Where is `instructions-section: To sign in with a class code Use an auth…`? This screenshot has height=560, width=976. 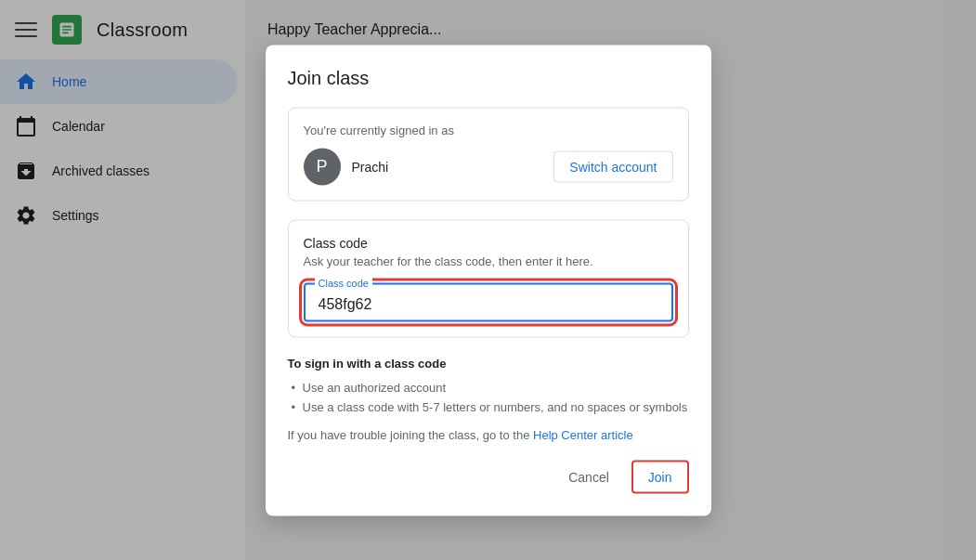
instructions-section: To sign in with a class code Use an auth… is located at coordinates (488, 398).